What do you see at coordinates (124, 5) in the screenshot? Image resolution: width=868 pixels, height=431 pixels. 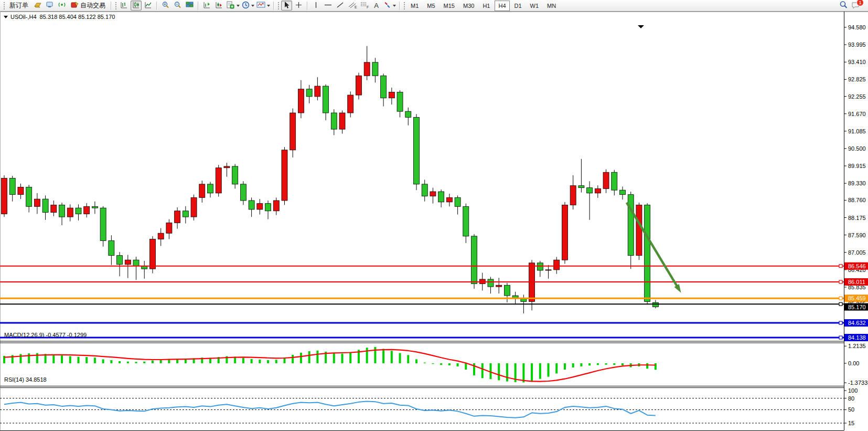 I see `bar-chart-type-button` at bounding box center [124, 5].